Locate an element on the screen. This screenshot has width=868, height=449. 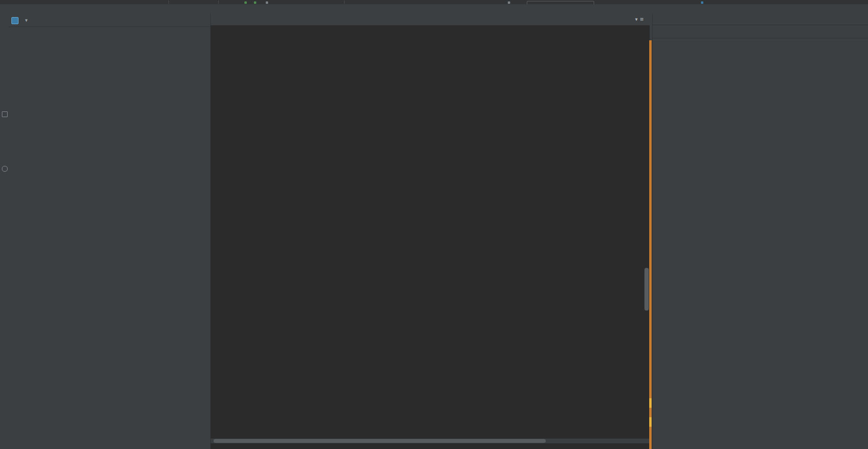
project-tree is located at coordinates (109, 28).